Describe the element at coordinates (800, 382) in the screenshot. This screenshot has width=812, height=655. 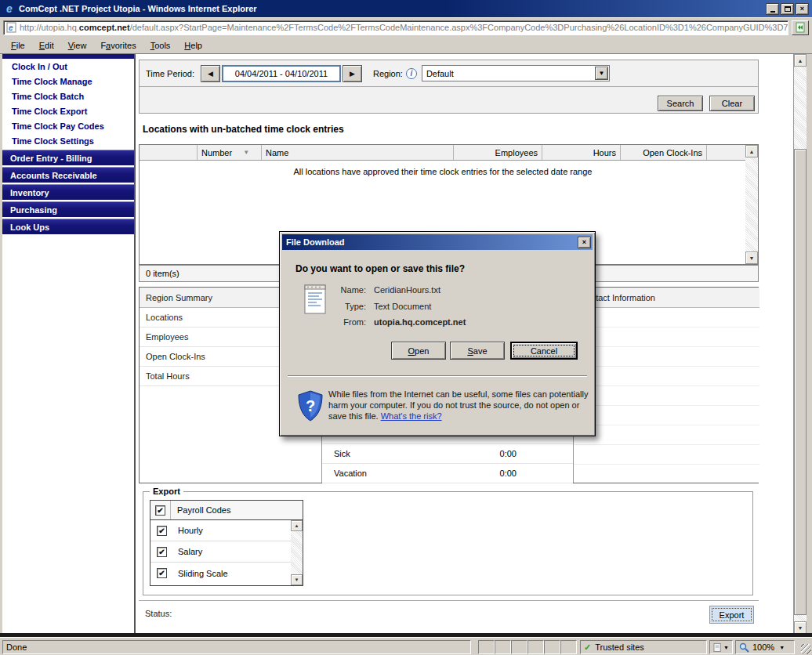
I see `scrollbar-thumb` at that location.